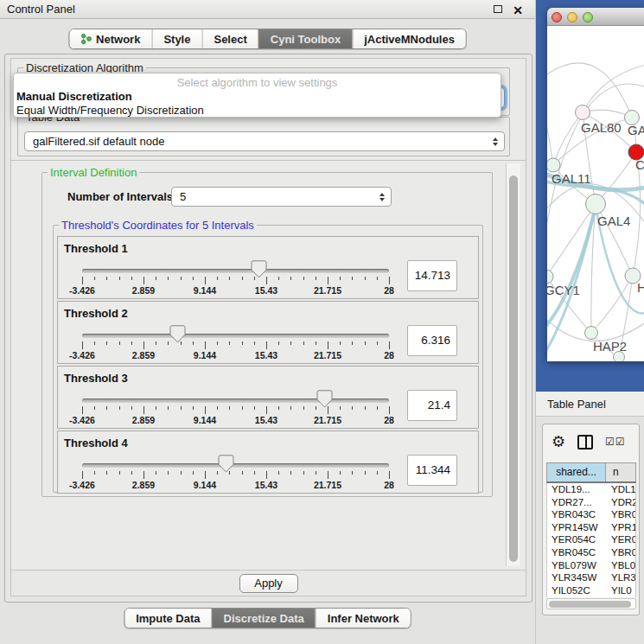  I want to click on number-of-intervals-value: 5, so click(183, 197).